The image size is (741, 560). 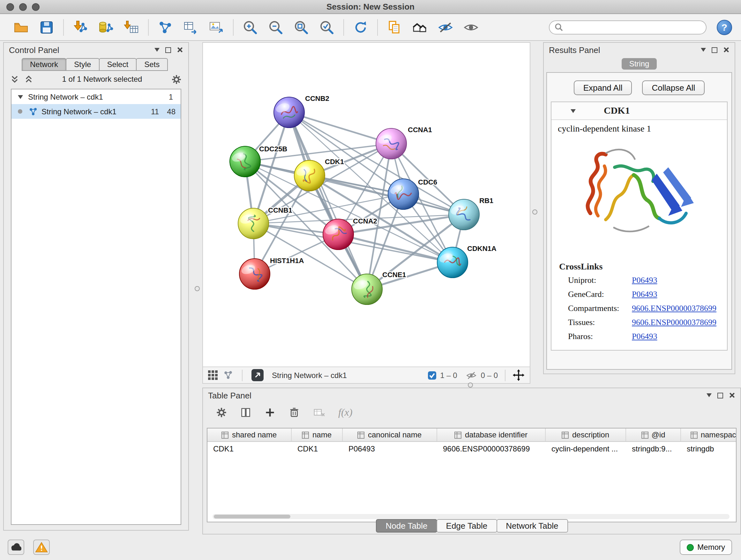 What do you see at coordinates (80, 27) in the screenshot?
I see `import-network-file-button` at bounding box center [80, 27].